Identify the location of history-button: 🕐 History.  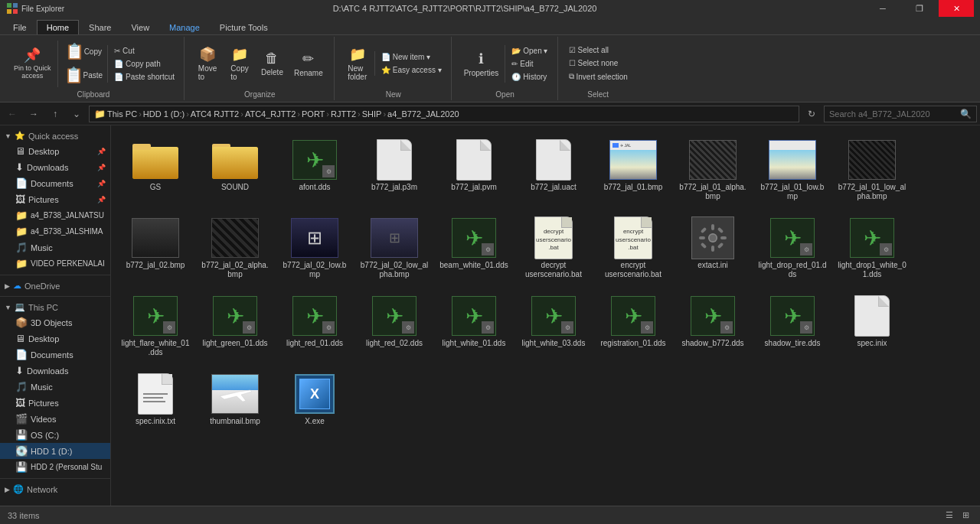
(530, 76).